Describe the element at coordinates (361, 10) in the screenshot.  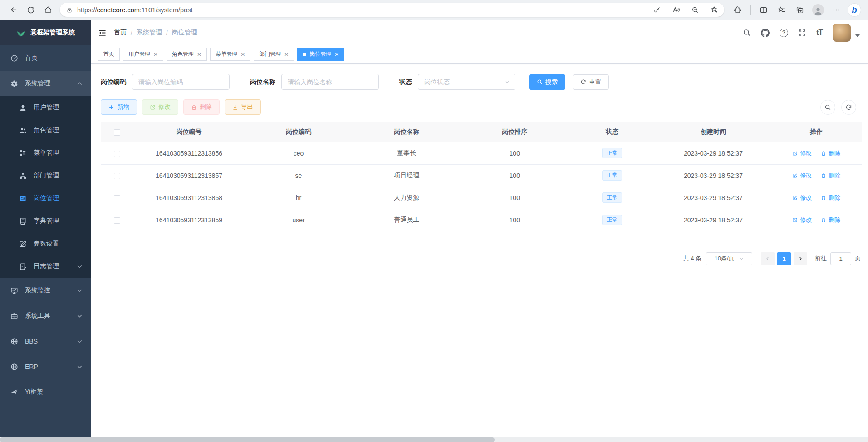
I see `url-text: https://ccnetcore.com:1101/system/post` at that location.